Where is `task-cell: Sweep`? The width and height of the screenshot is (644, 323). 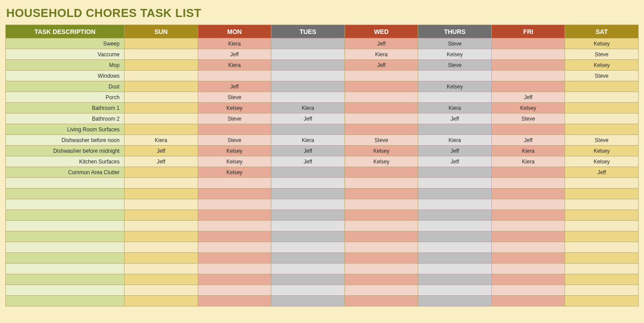
task-cell: Sweep is located at coordinates (65, 44).